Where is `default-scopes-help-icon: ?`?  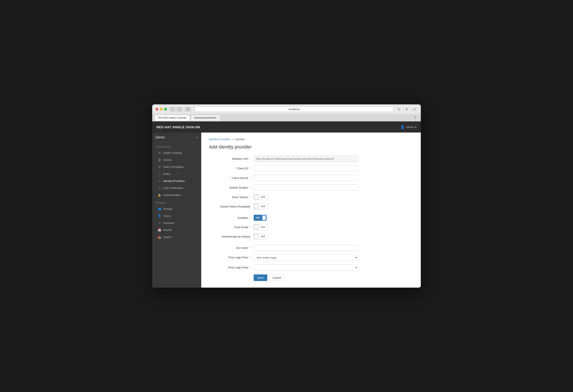 default-scopes-help-icon: ? is located at coordinates (250, 188).